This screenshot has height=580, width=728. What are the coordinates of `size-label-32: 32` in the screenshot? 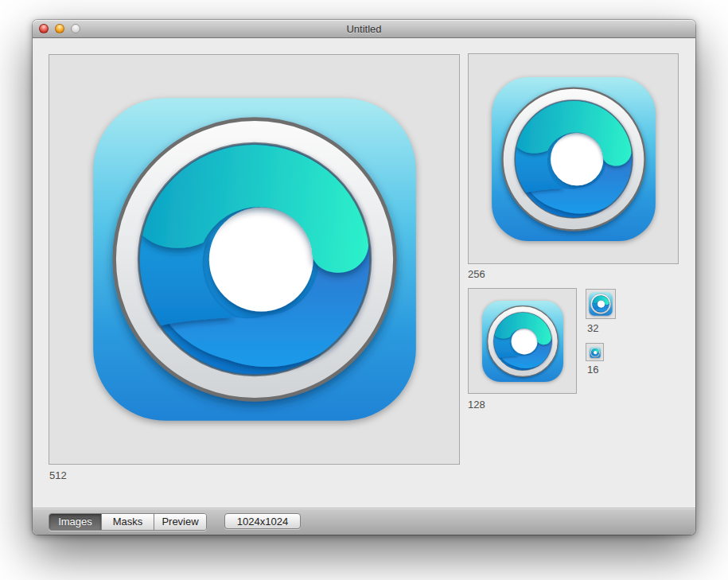 It's located at (593, 328).